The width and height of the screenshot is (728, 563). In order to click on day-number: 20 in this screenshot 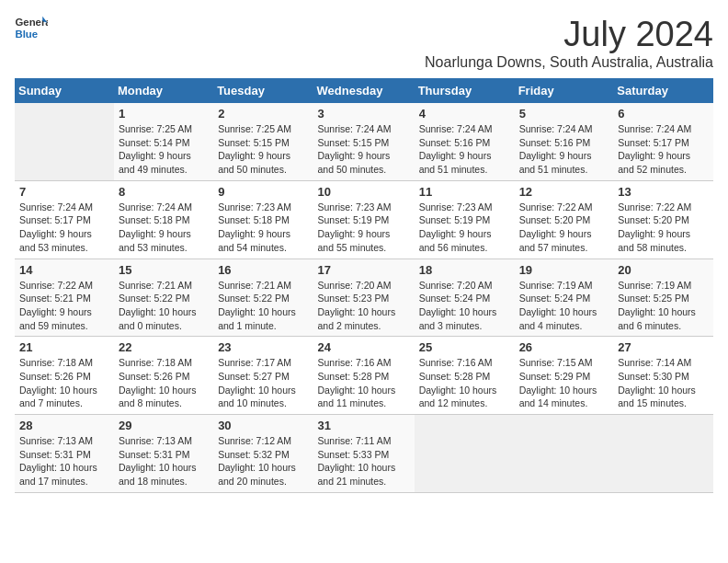, I will do `click(664, 270)`.